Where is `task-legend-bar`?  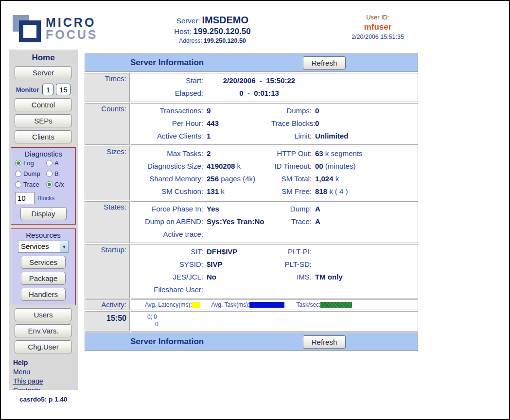
task-legend-bar is located at coordinates (267, 305).